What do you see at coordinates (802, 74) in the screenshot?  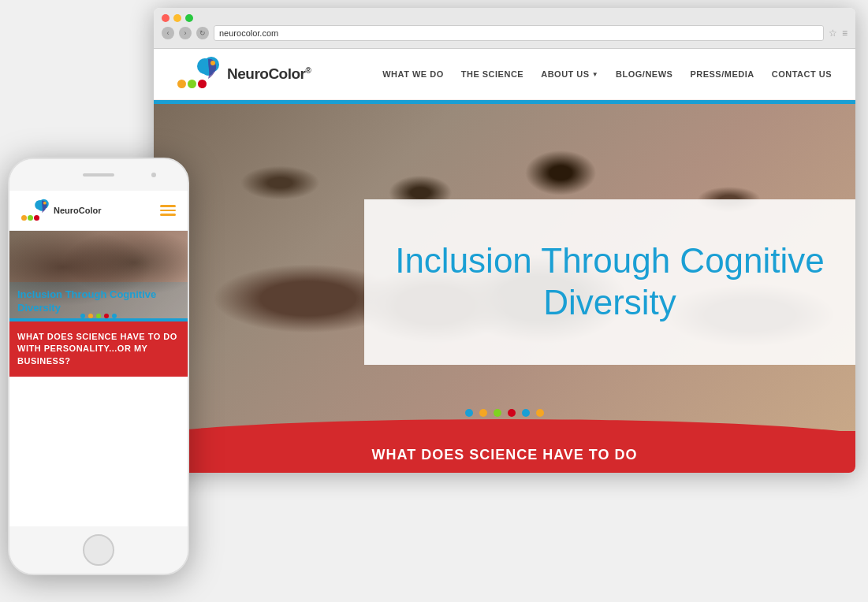 I see `nav-contact-us: CONTACT US` at bounding box center [802, 74].